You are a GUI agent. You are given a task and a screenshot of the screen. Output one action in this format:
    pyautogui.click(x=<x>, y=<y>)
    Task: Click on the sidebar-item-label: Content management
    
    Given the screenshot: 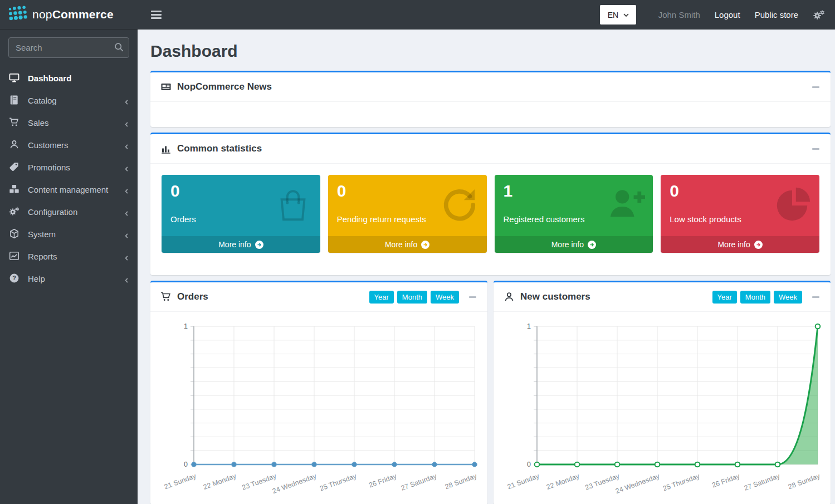 What is the action you would take?
    pyautogui.click(x=76, y=189)
    